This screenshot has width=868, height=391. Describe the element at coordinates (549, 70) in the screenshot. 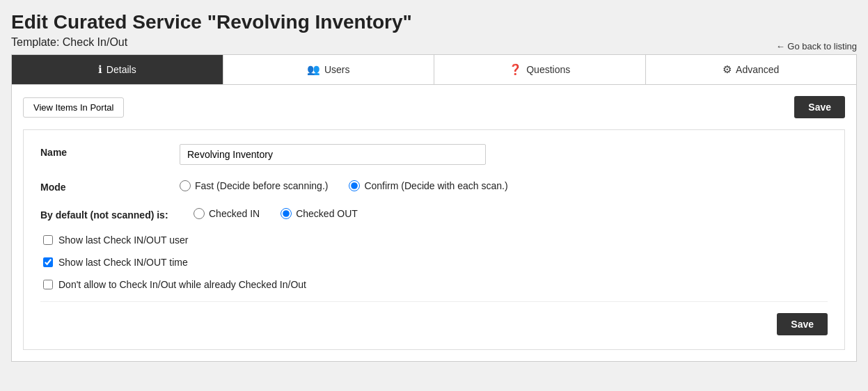

I see `tab-questions-label: Questions` at that location.